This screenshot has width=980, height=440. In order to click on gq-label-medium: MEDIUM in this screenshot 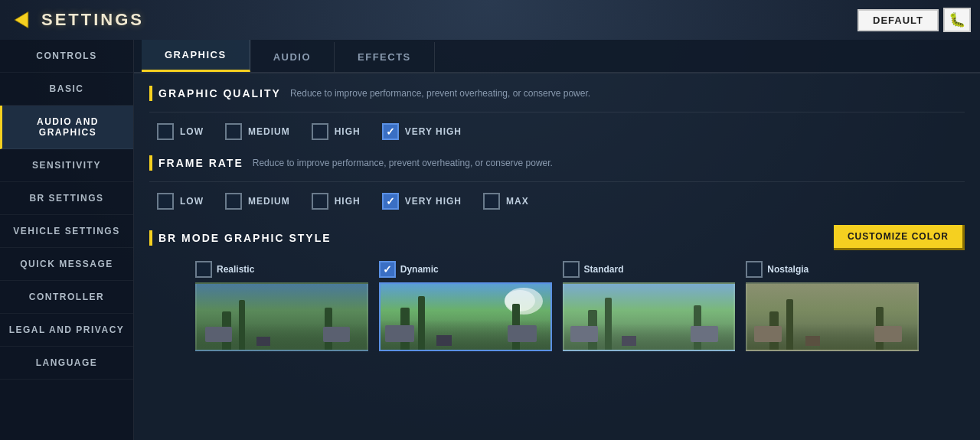, I will do `click(270, 132)`.